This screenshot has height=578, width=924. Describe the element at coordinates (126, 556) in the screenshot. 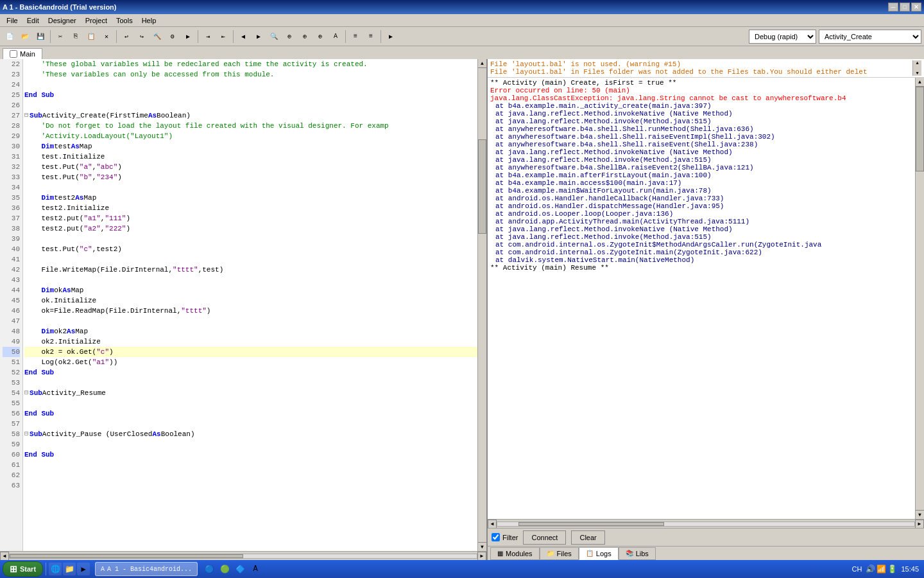

I see `hscroll-thumb` at that location.